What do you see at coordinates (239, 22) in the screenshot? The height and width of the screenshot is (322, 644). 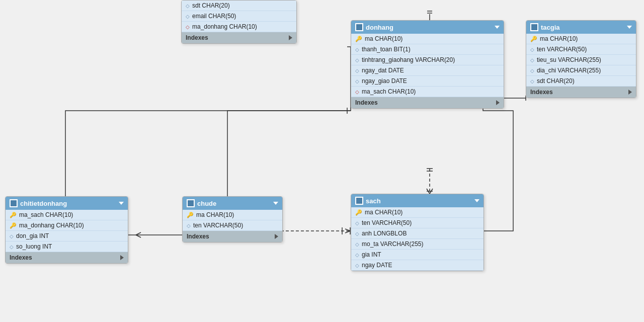 I see `table-partial: ◇ sdt CHAR(20) ◇ email CHAR(50) ◇ ma_don…` at bounding box center [239, 22].